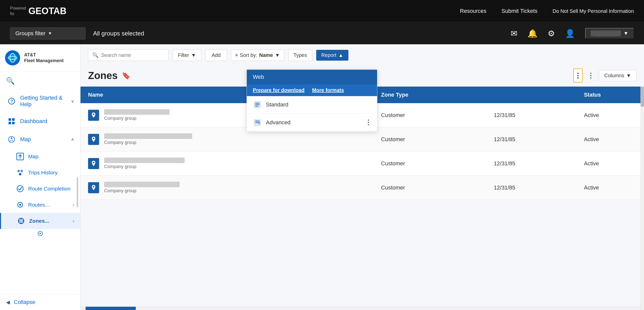  I want to click on more-options-highlighted, so click(578, 75).